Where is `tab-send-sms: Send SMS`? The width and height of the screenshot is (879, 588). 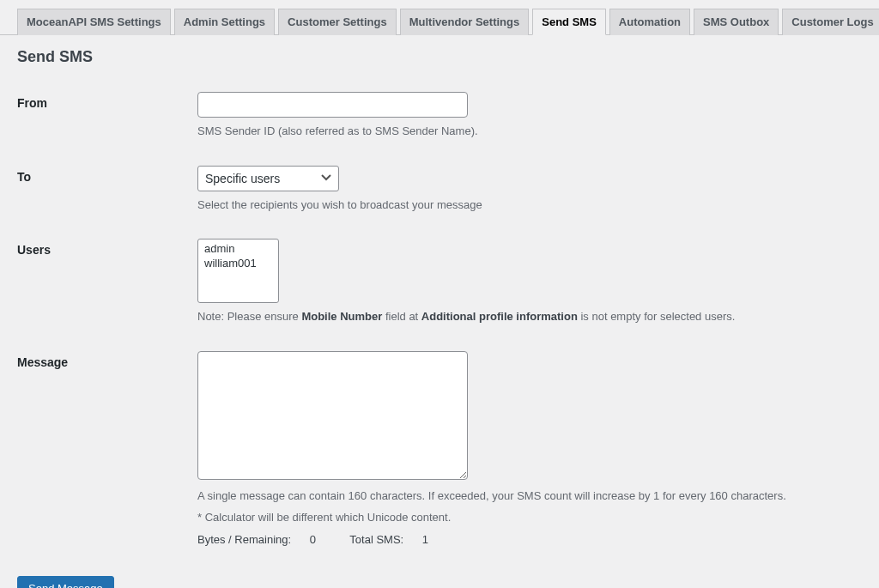 tab-send-sms: Send SMS is located at coordinates (569, 22).